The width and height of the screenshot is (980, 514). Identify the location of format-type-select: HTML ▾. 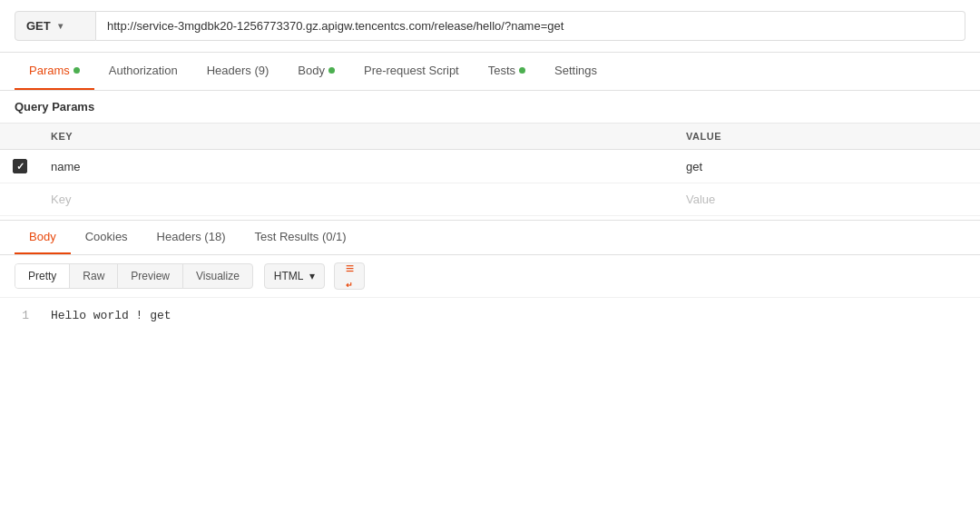
(294, 276).